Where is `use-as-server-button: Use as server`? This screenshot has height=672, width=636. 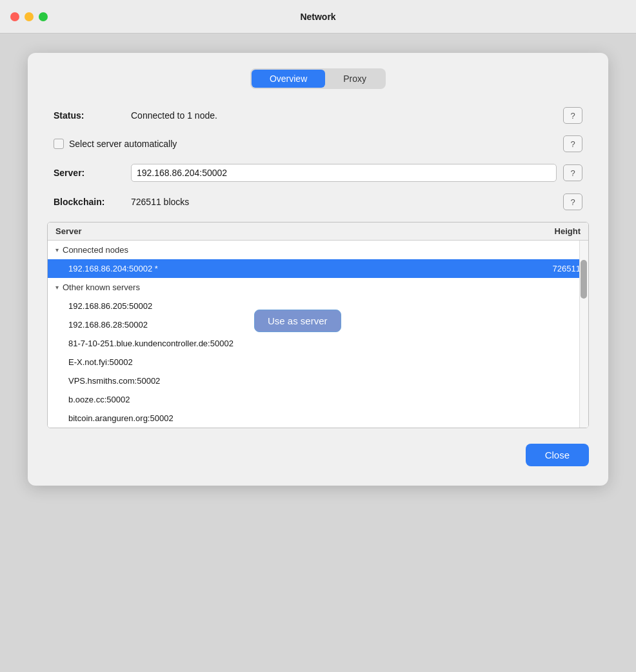 use-as-server-button: Use as server is located at coordinates (298, 321).